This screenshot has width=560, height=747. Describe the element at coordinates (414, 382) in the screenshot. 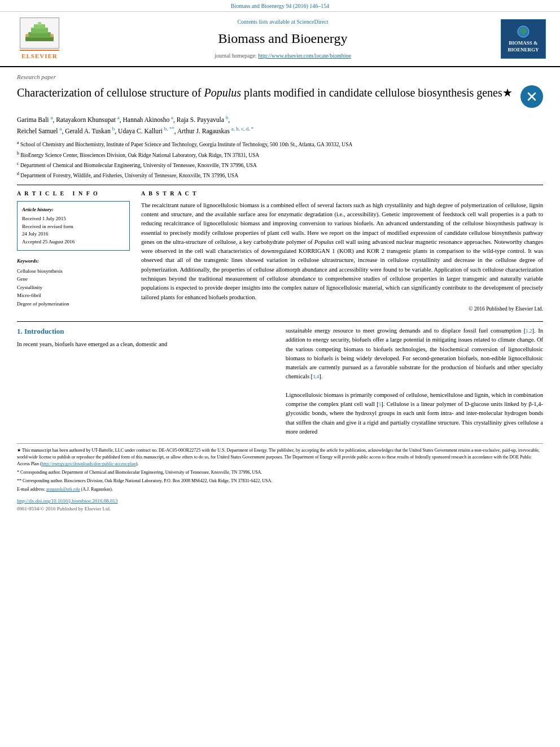

I see `intro-text-right: sustainable energy resource to meet grow…` at that location.